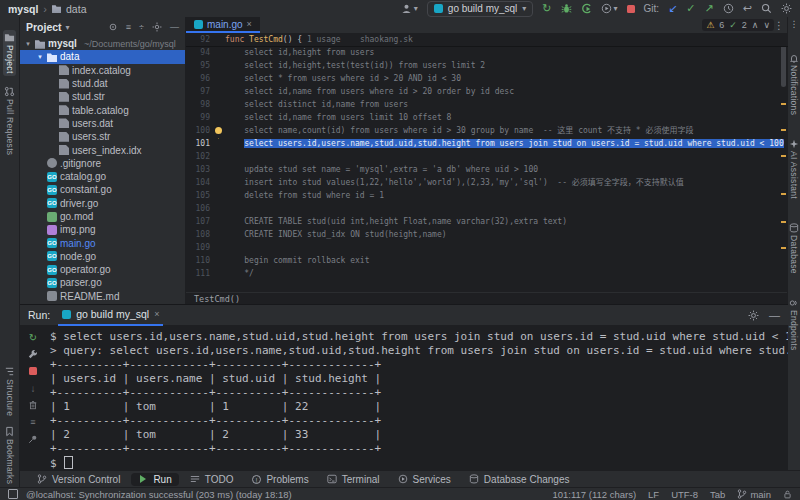  What do you see at coordinates (102, 96) in the screenshot?
I see `tree-item-stud-str: stud.str` at bounding box center [102, 96].